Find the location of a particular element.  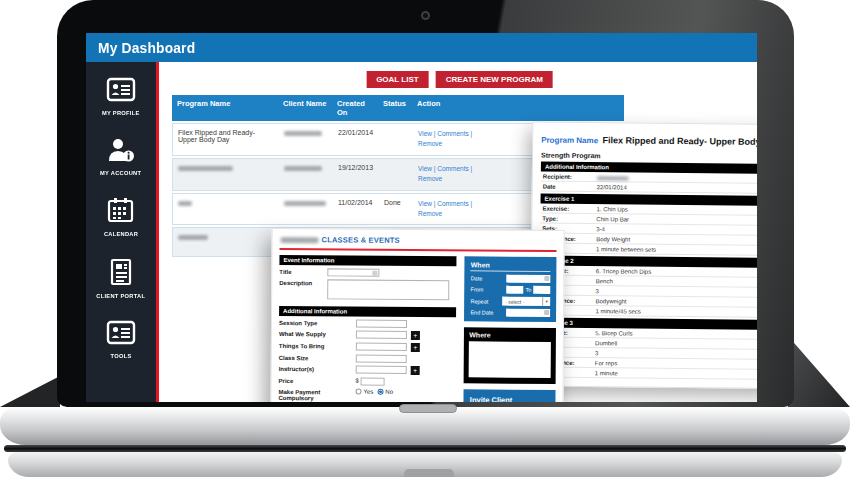

sidebar-item-client-portal: CLIENT PORTAL is located at coordinates (121, 278).